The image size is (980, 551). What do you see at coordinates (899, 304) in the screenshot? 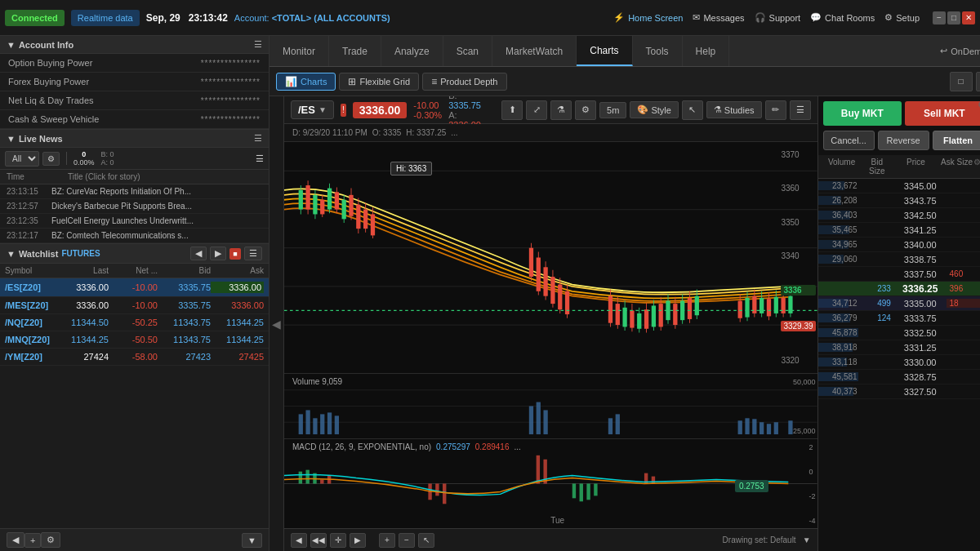
I see `ob-row-8: 34,712 499 3335.00 18 ●` at bounding box center [899, 304].